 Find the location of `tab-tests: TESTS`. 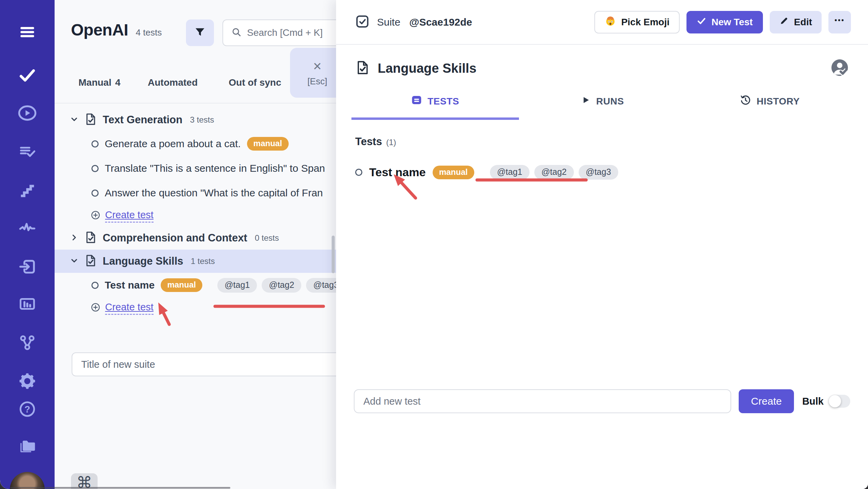

tab-tests: TESTS is located at coordinates (435, 107).